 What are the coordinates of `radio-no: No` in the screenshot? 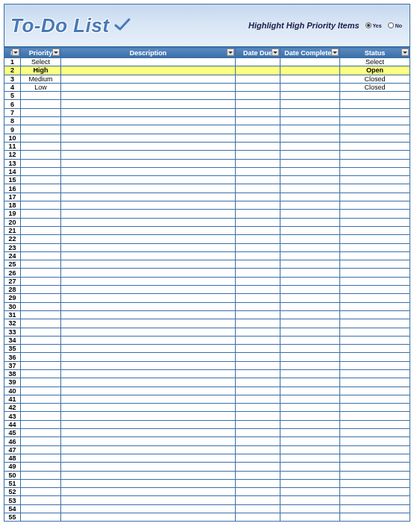 It's located at (395, 25).